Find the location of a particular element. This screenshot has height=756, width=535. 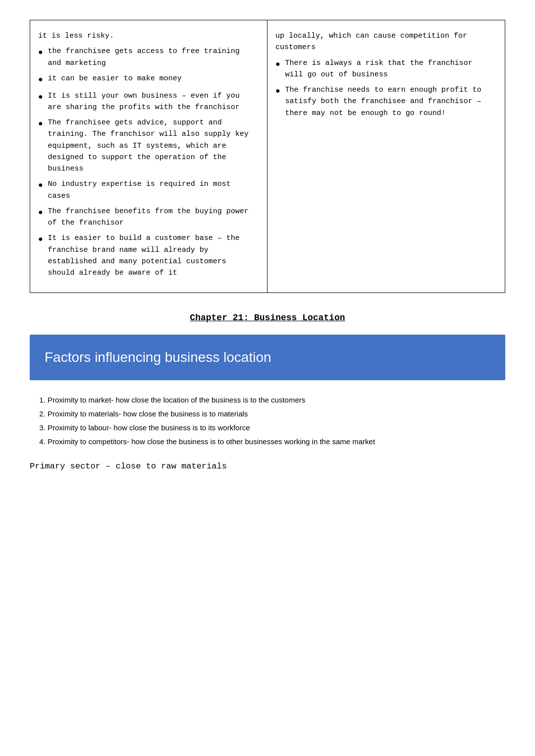

numbered-list: Proximity to market- how close the locat… is located at coordinates (268, 421).